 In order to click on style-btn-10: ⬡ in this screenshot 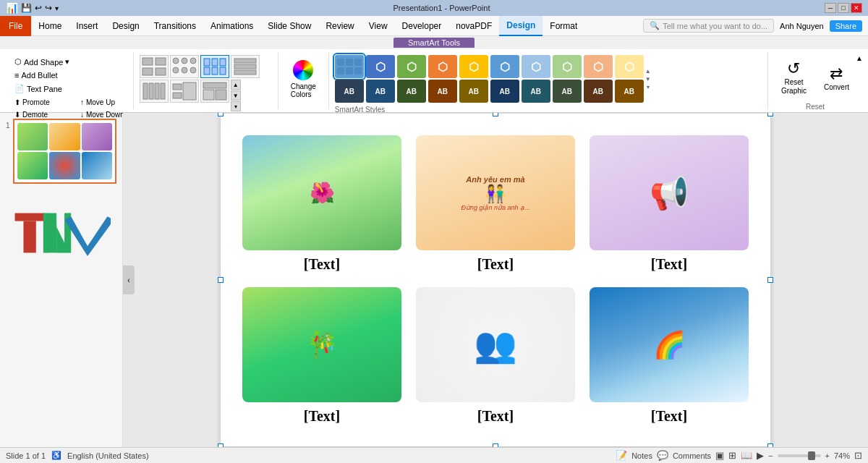, I will do `click(629, 67)`.